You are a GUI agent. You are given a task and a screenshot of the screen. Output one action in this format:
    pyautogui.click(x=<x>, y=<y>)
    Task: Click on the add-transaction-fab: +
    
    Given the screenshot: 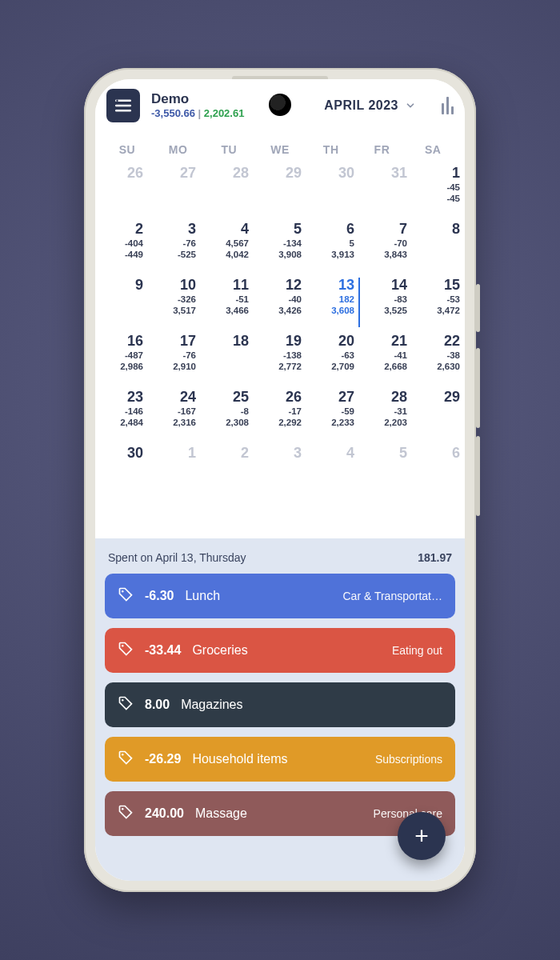 What is the action you would take?
    pyautogui.click(x=422, y=836)
    